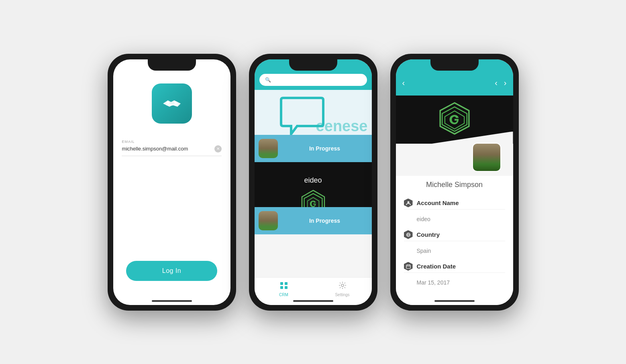  What do you see at coordinates (171, 142) in the screenshot?
I see `email-label: EMAIL` at bounding box center [171, 142].